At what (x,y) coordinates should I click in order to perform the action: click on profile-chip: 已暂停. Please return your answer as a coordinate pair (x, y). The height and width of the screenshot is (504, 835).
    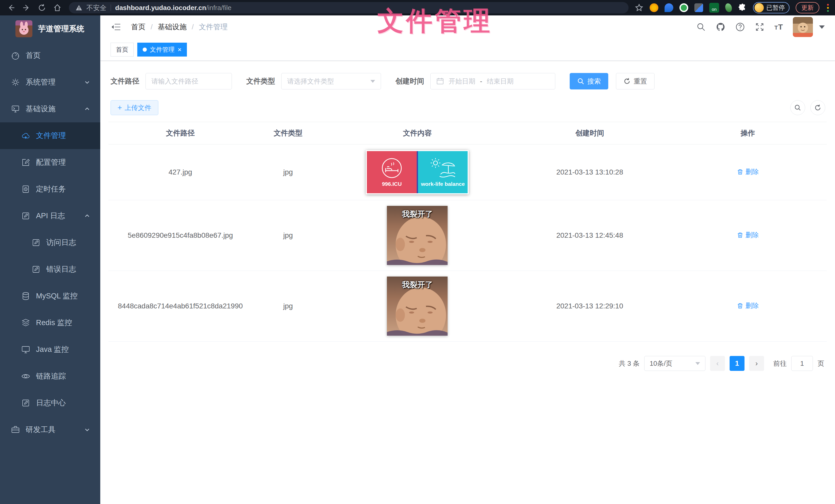
    Looking at the image, I should click on (771, 7).